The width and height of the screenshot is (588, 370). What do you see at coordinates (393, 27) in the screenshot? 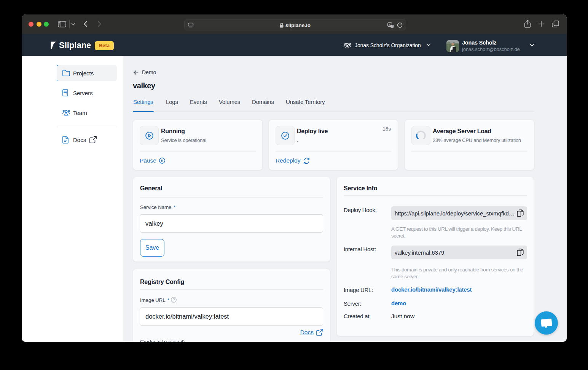
I see `svg-text: 文` at bounding box center [393, 27].